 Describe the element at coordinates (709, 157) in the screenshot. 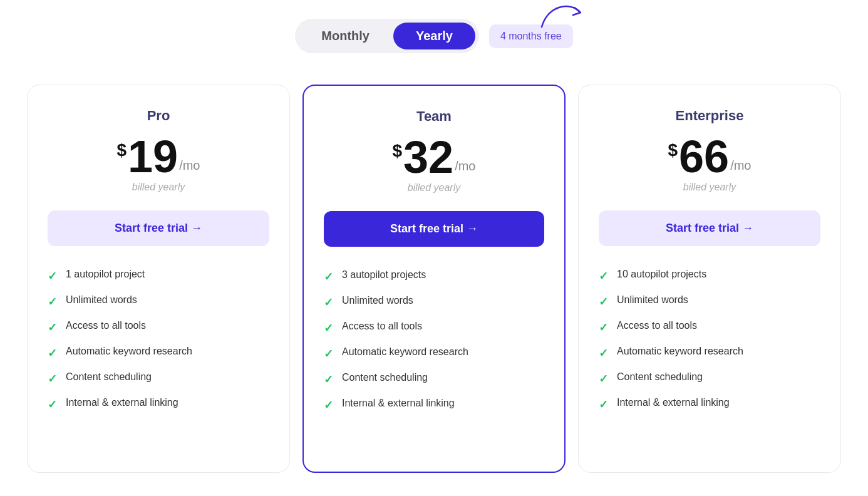

I see `price-row: $ 66 /mo` at that location.